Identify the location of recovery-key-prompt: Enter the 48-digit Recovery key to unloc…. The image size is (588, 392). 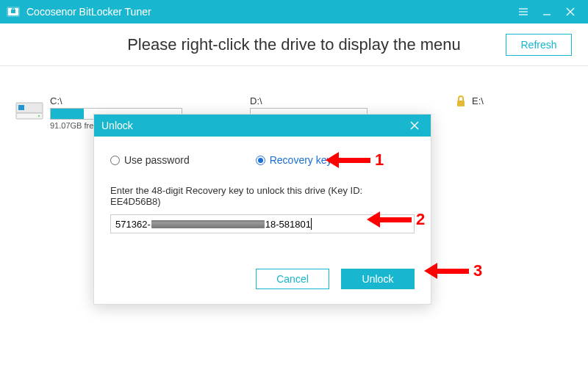
(262, 196).